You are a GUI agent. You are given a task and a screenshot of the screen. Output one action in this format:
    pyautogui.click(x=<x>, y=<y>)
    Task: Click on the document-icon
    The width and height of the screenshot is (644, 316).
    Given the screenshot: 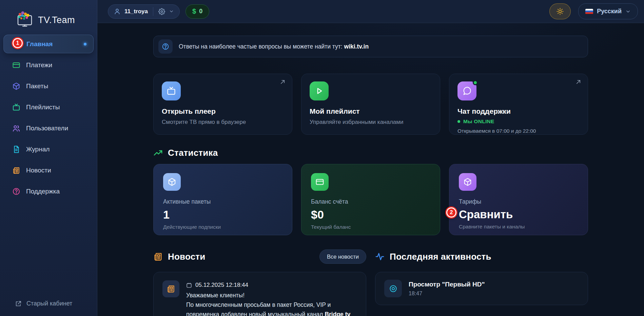 What is the action you would take?
    pyautogui.click(x=16, y=149)
    